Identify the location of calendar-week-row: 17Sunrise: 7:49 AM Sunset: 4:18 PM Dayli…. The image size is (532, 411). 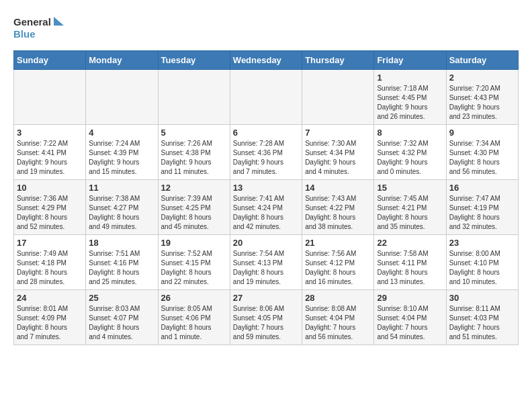
(266, 263).